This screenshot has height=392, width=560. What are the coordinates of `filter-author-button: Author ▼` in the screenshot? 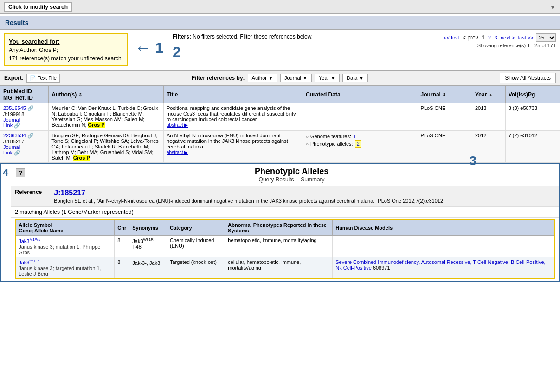 It's located at (263, 78).